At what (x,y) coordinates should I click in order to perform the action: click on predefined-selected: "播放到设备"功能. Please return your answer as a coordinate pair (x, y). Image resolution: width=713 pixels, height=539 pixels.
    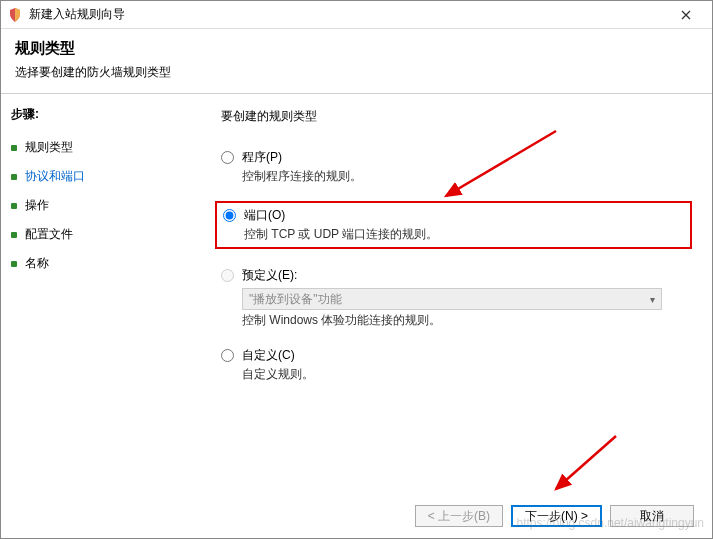
    Looking at the image, I should click on (296, 300).